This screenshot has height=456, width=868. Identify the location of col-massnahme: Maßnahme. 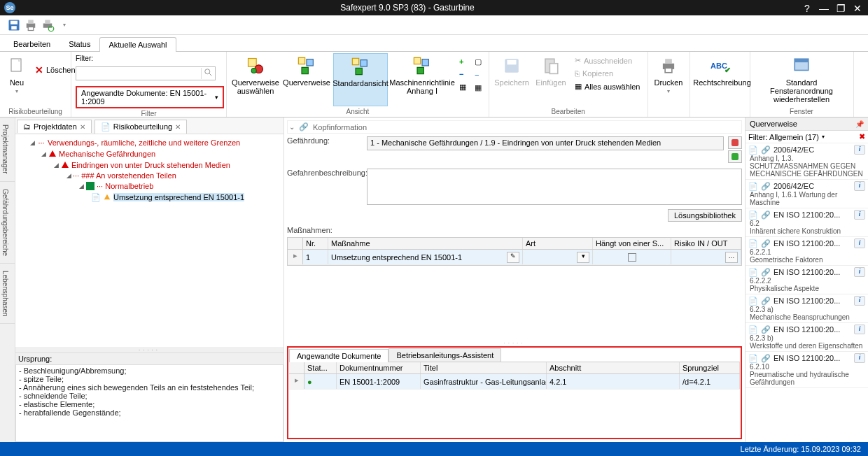
(426, 243).